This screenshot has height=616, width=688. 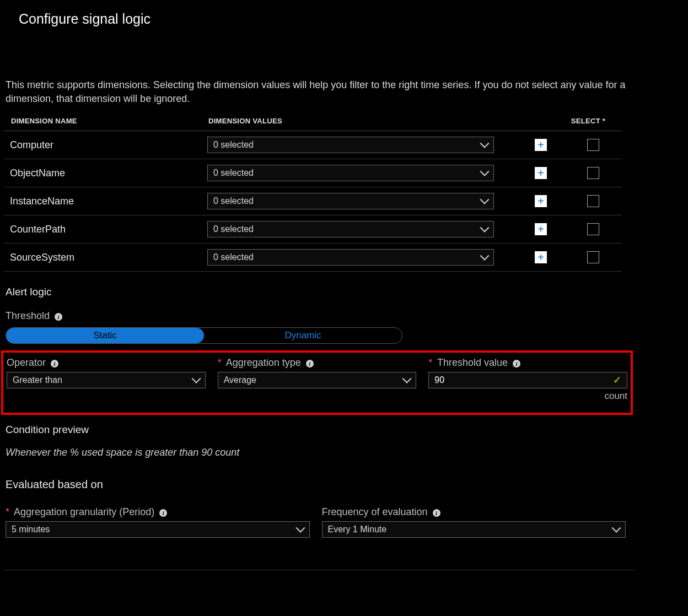 I want to click on threshold-unit: count, so click(x=528, y=395).